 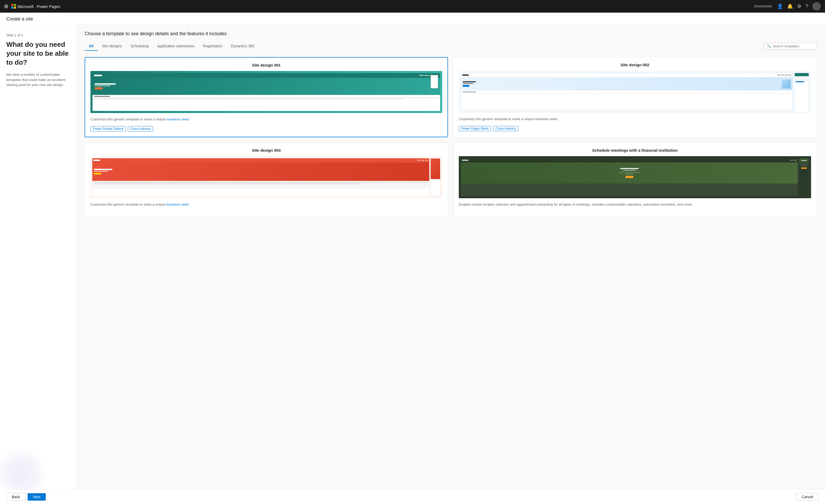 What do you see at coordinates (475, 129) in the screenshot?
I see `tag-power-pages-blank: Power Pages Blank` at bounding box center [475, 129].